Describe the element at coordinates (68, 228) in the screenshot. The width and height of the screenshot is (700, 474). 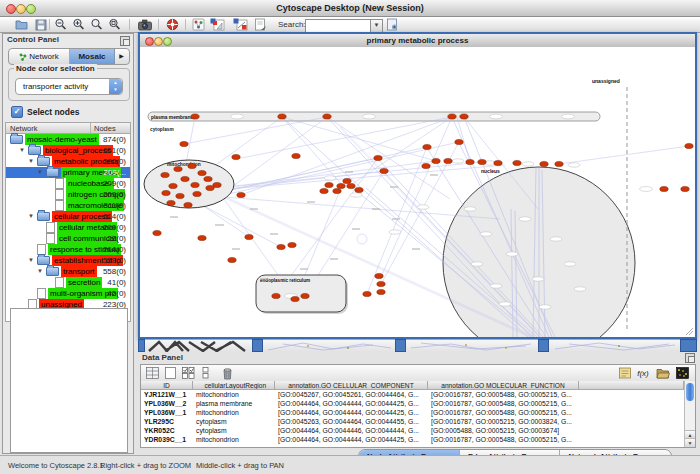
I see `tree-row: cellular metabol209(0)` at that location.